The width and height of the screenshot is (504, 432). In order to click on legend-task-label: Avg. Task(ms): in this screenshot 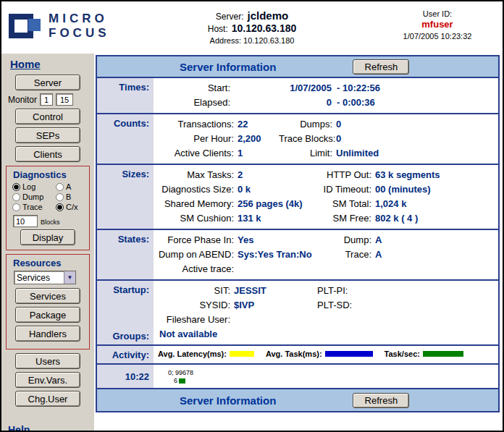, I will do `click(294, 354)`.